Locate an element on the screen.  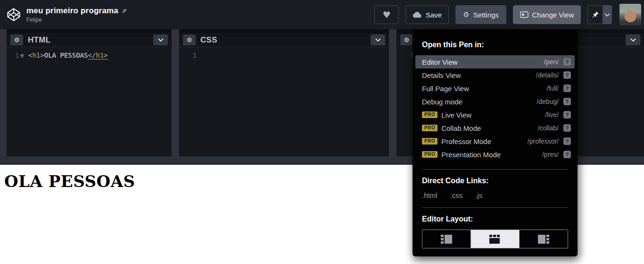
layout-top-icon is located at coordinates (495, 239).